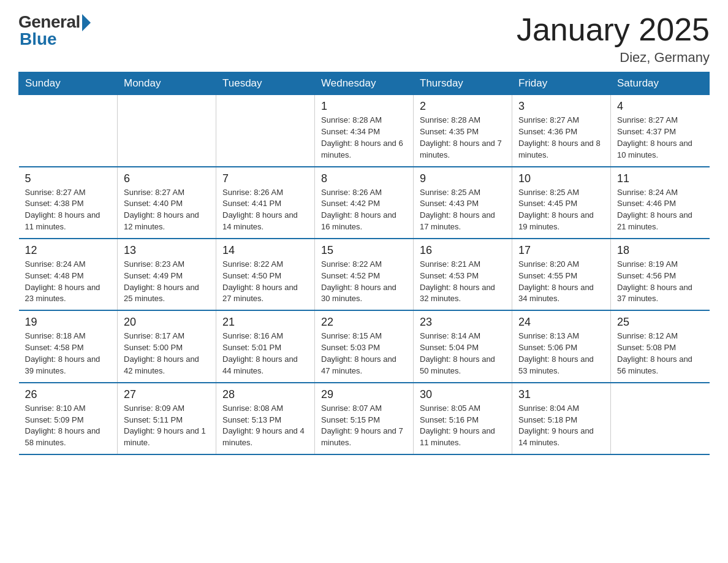 The height and width of the screenshot is (563, 728). I want to click on day-number: 27, so click(167, 395).